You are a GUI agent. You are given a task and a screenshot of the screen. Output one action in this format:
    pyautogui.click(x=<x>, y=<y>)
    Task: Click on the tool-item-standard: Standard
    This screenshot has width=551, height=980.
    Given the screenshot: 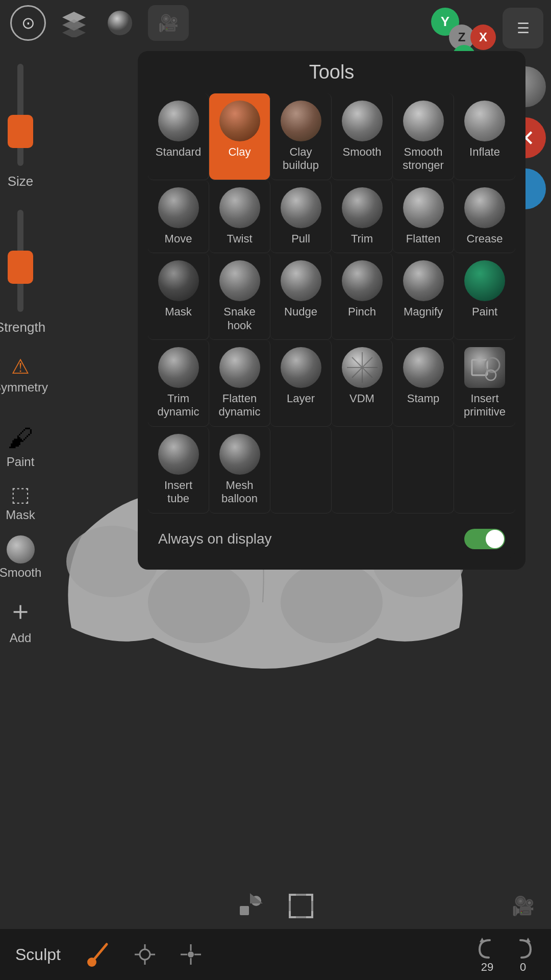 What is the action you would take?
    pyautogui.click(x=179, y=137)
    